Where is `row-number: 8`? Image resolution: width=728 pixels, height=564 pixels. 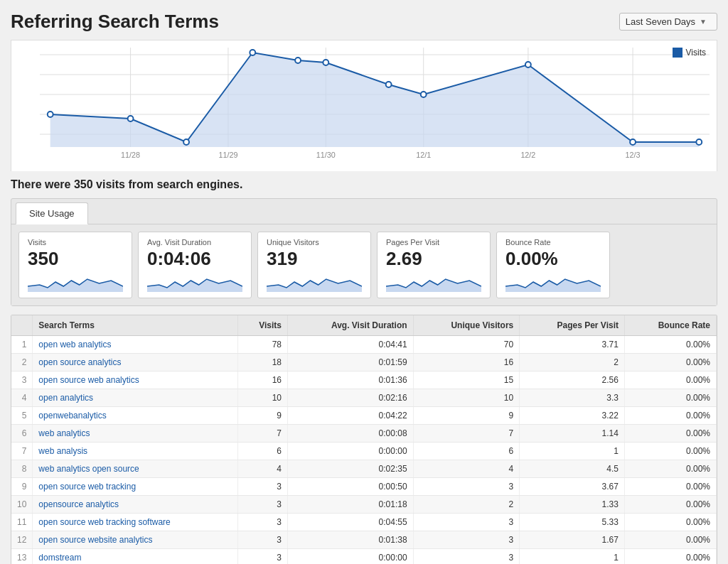
row-number: 8 is located at coordinates (22, 469).